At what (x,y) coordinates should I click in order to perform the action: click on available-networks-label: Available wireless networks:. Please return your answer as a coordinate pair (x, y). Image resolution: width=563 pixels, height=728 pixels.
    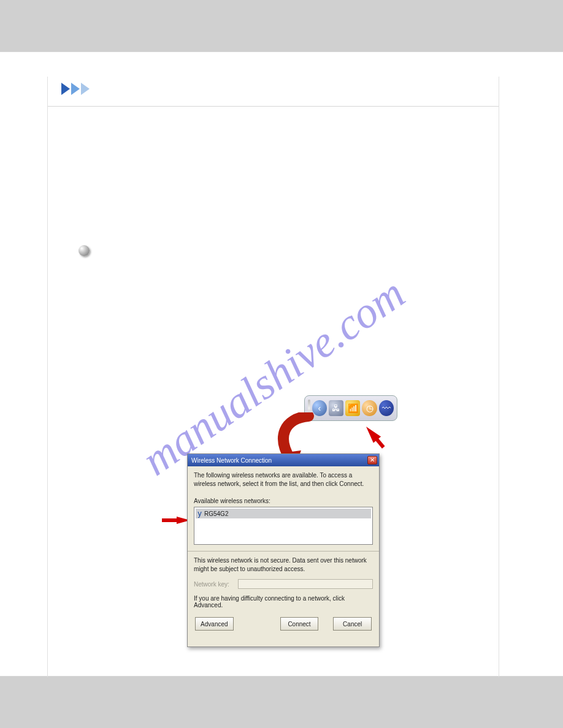
    Looking at the image, I should click on (283, 501).